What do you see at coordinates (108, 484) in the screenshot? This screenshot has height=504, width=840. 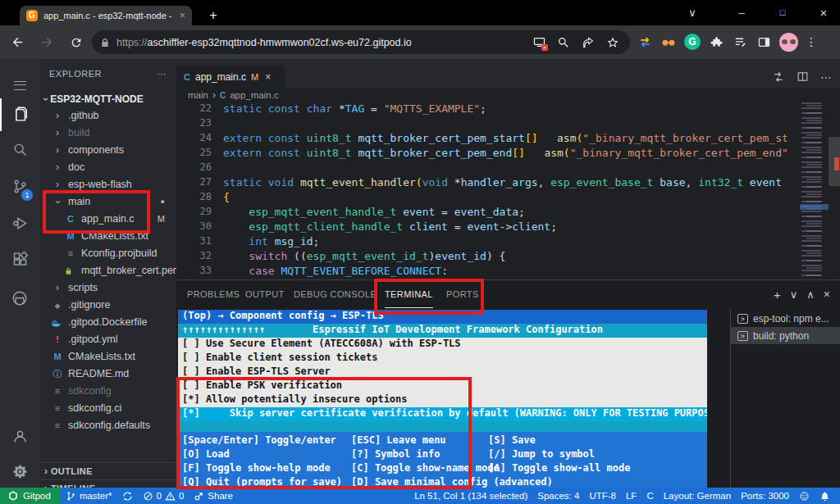 I see `timeline-section: › TIMELINE` at bounding box center [108, 484].